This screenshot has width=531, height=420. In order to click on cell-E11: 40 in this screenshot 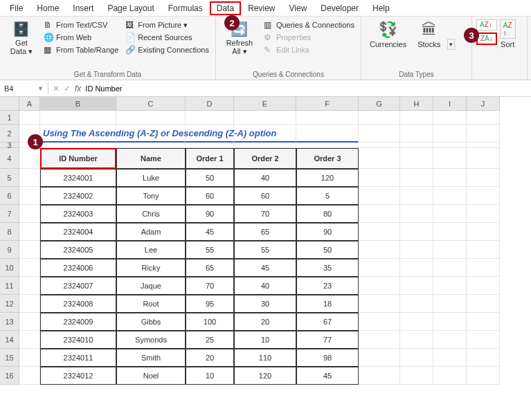, I will do `click(265, 286)`.